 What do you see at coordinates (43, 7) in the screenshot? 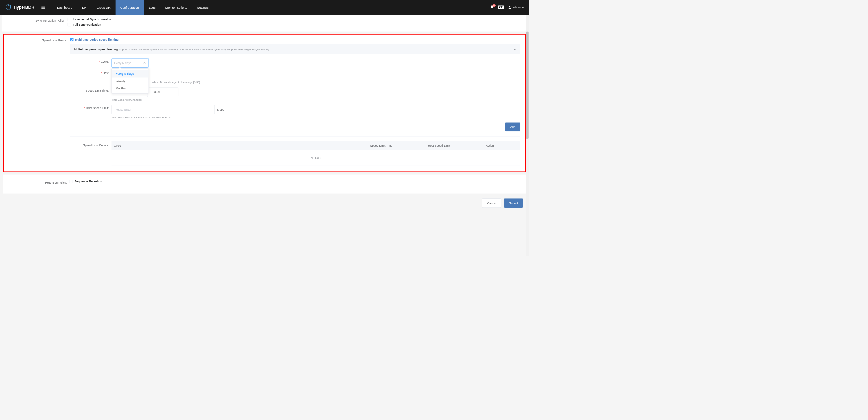
I see `hamburger-icon` at bounding box center [43, 7].